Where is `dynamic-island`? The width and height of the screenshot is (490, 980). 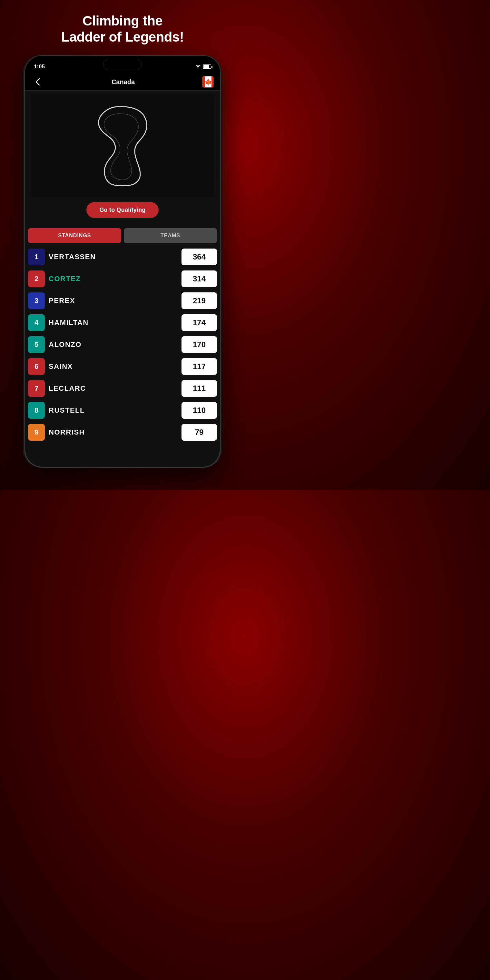
dynamic-island is located at coordinates (123, 65).